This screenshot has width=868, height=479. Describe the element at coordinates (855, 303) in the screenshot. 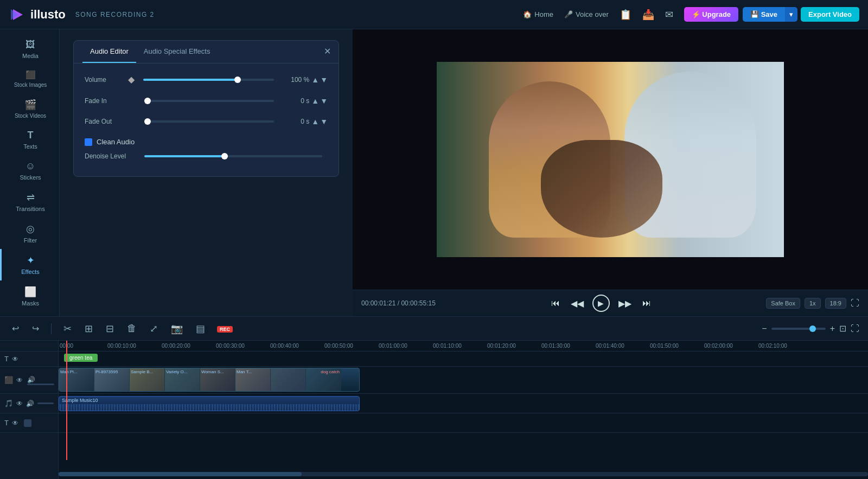

I see `fullscreen-button: ⛶` at that location.